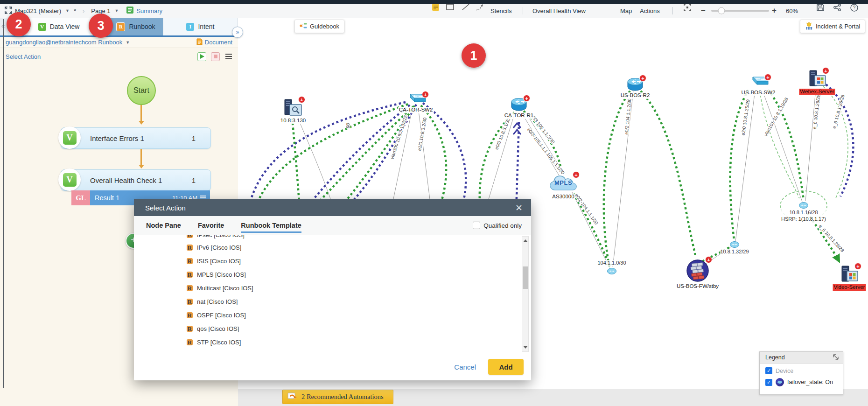 Image resolution: width=868 pixels, height=406 pixels. What do you see at coordinates (3, 203) in the screenshot?
I see `panel-edge-line` at bounding box center [3, 203].